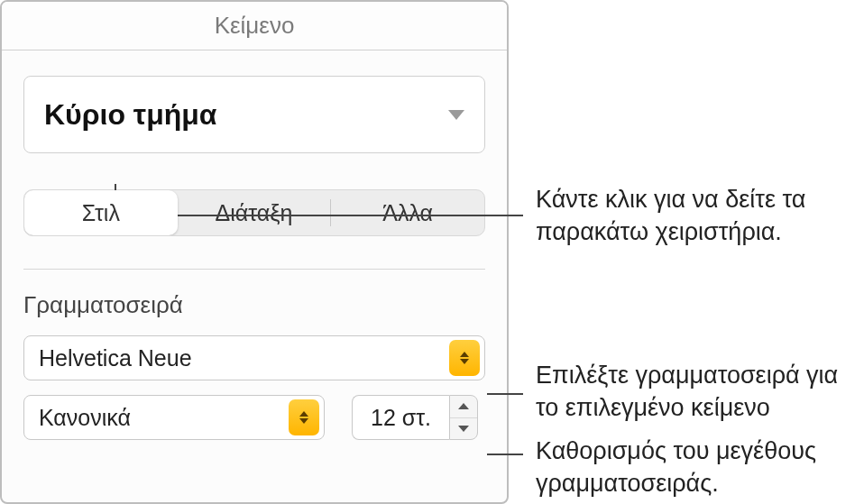 The width and height of the screenshot is (864, 504). I want to click on font-size-stepper, so click(464, 417).